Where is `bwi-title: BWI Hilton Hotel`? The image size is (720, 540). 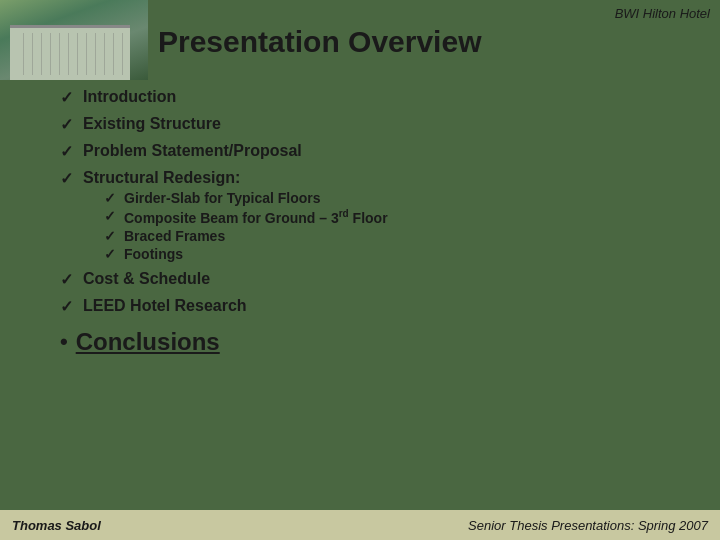 bwi-title: BWI Hilton Hotel is located at coordinates (434, 14).